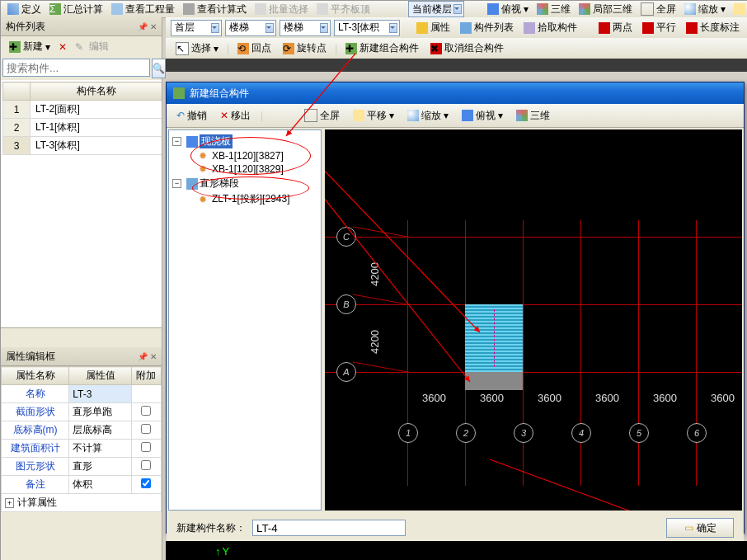 This screenshot has width=747, height=560. Describe the element at coordinates (101, 449) in the screenshot. I see `prop-val: 不计算` at that location.